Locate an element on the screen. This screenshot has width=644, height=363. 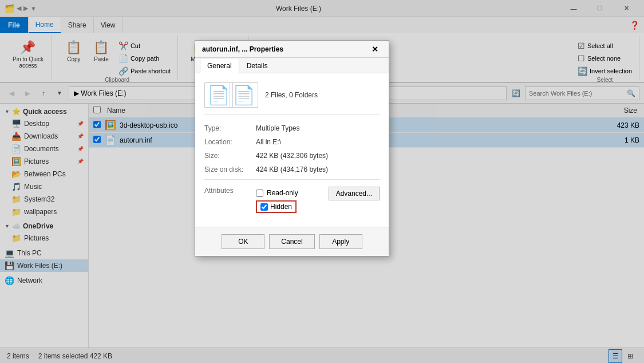
type-label: Type: is located at coordinates (230, 128).